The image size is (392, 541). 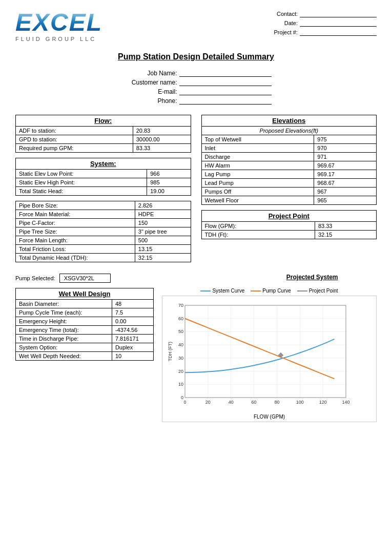 What do you see at coordinates (196, 87) in the screenshot?
I see `job-info: Job Name: Customer name: E-mail: Phone:` at bounding box center [196, 87].